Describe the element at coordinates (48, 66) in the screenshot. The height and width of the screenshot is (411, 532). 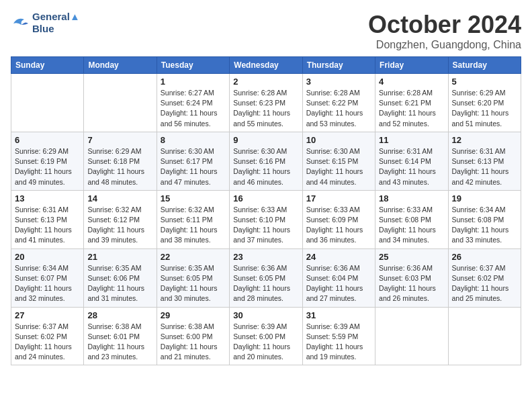
I see `weekday-header-sunday: Sunday` at that location.